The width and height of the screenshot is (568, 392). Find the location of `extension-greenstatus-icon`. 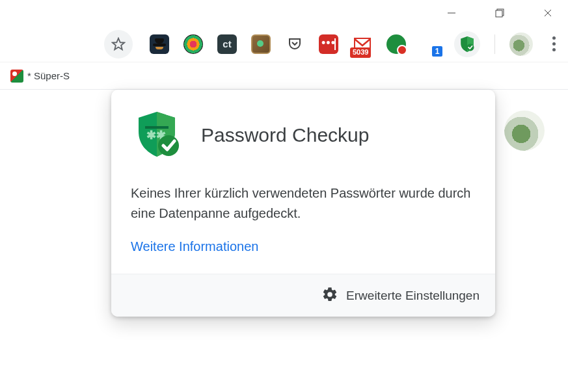

extension-greenstatus-icon is located at coordinates (396, 44).